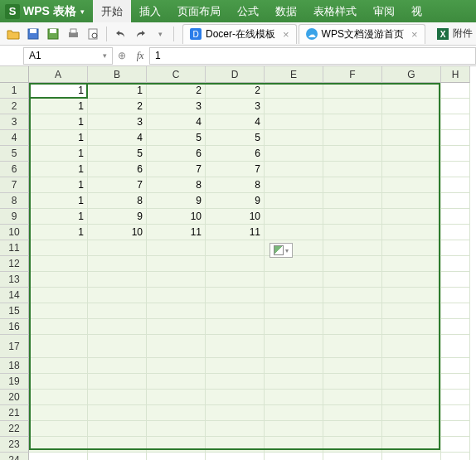  I want to click on cell: 6, so click(118, 169).